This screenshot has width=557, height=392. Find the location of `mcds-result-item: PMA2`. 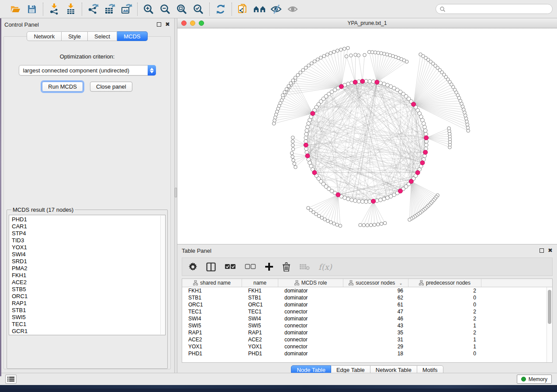

mcds-result-item: PMA2 is located at coordinates (88, 268).